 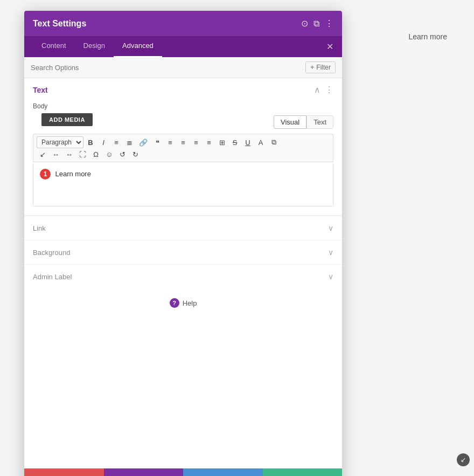 I want to click on close-tab-button: ✕, so click(x=330, y=46).